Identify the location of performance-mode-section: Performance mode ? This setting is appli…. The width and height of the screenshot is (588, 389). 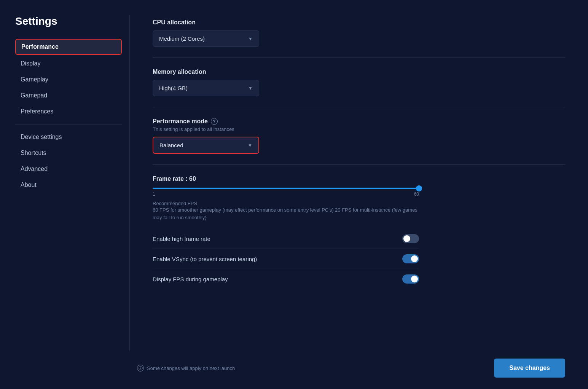
(359, 136).